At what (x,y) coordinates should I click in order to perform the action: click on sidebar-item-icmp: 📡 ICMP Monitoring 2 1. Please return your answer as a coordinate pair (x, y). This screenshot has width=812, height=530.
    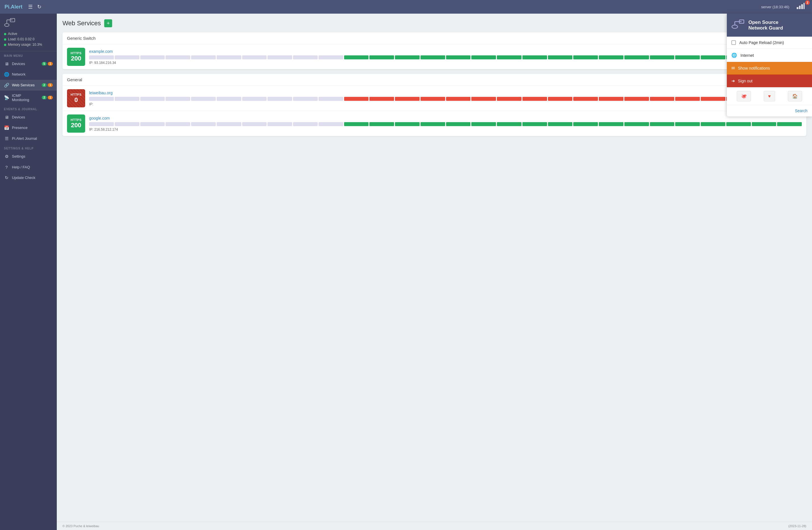
    Looking at the image, I should click on (28, 98).